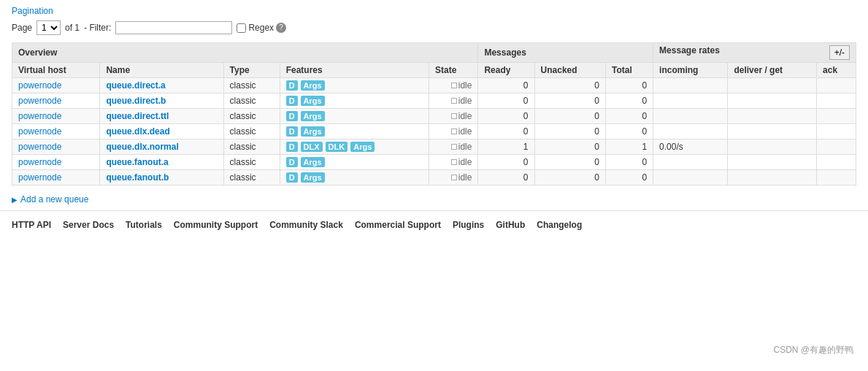 This screenshot has height=371, width=868. I want to click on table-row: powernodequeue.direct.bclassicDArgsidle0…, so click(434, 101).